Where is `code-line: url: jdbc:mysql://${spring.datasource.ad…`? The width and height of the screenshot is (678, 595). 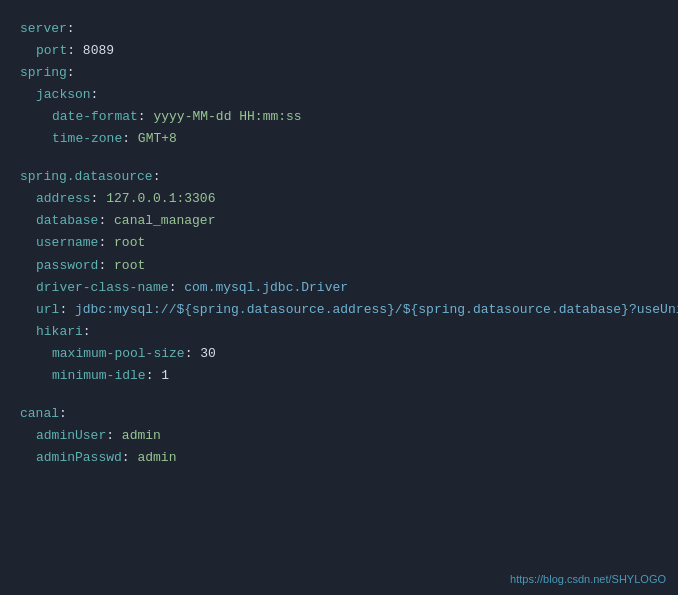
code-line: url: jdbc:mysql://${spring.datasource.ad… is located at coordinates (339, 310).